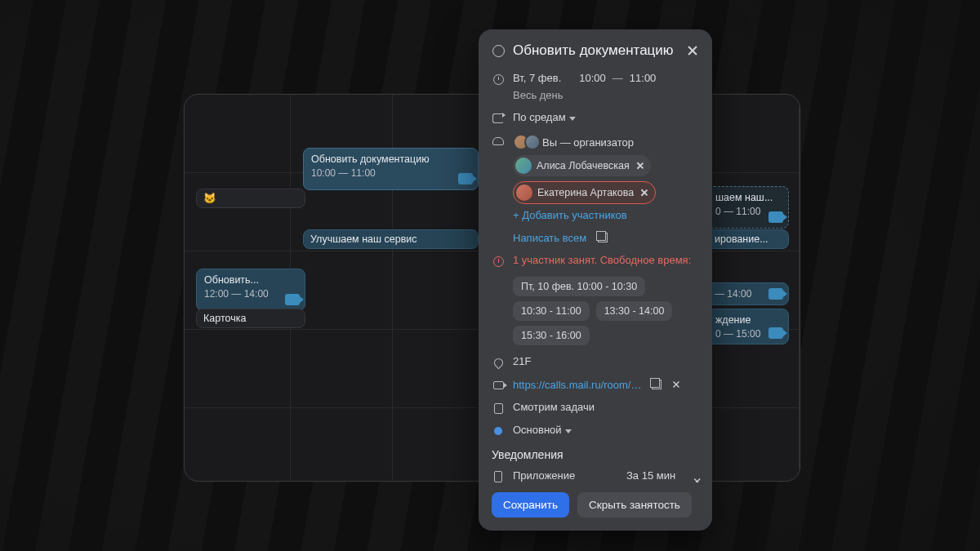 The image size is (980, 551). Describe the element at coordinates (559, 476) in the screenshot. I see `notify-app-select: Приложение Mail.ru` at that location.